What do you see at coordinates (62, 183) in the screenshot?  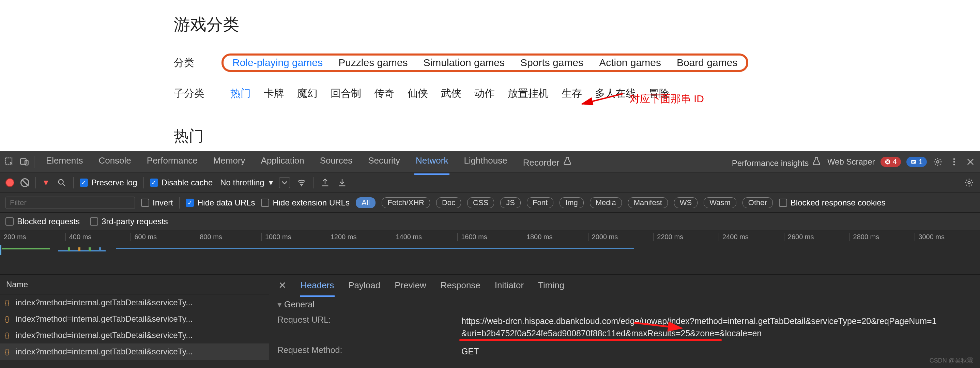 I see `search-icon` at bounding box center [62, 183].